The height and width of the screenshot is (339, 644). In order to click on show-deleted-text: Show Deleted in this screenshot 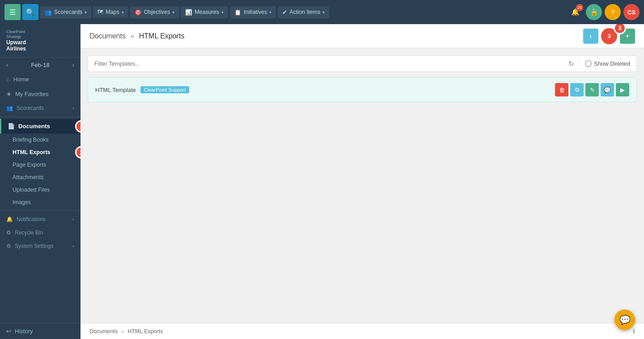, I will do `click(612, 63)`.